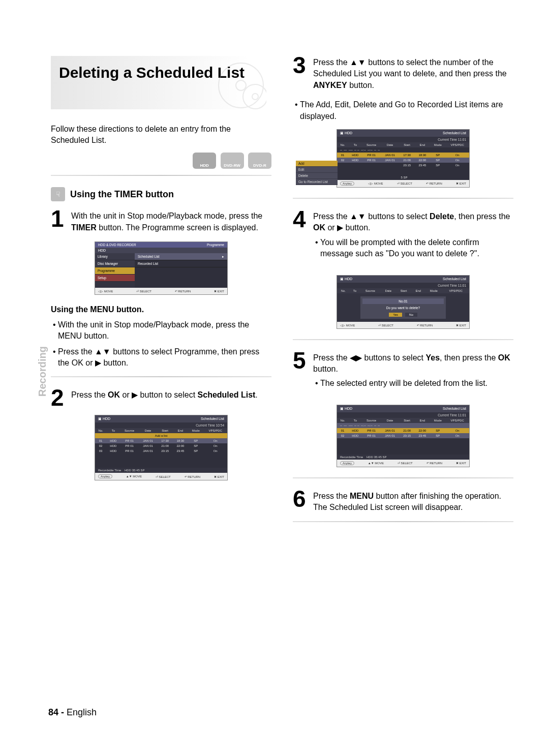 The width and height of the screenshot is (549, 756). I want to click on subheading-text: Using the TIMER button, so click(122, 194).